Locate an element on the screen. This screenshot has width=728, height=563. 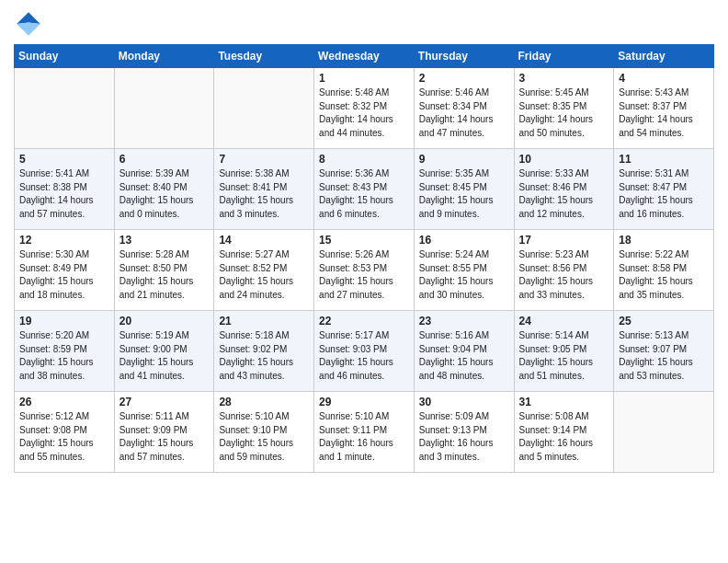
calendar-cell: 16Sunrise: 5:24 AM Sunset: 8:55 PM Dayli… is located at coordinates (463, 270).